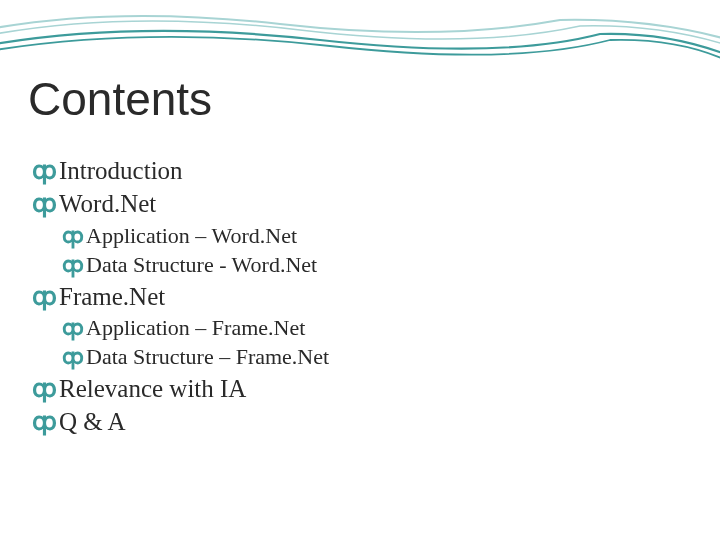 Image resolution: width=720 pixels, height=540 pixels. Describe the element at coordinates (367, 236) in the screenshot. I see `list-item: ȹ Application – Word.Net` at that location.